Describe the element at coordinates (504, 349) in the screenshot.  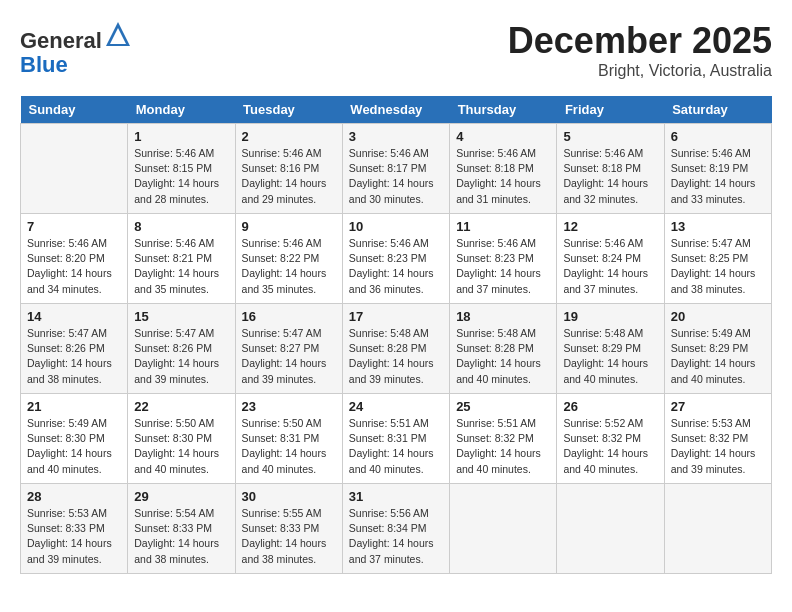
I see `calendar-cell: 18Sunrise: 5:48 AM Sunset: 8:28 PM Dayli…` at that location.